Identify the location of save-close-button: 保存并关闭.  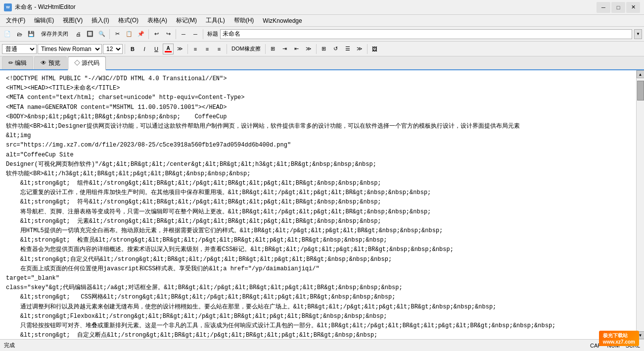
(54, 34).